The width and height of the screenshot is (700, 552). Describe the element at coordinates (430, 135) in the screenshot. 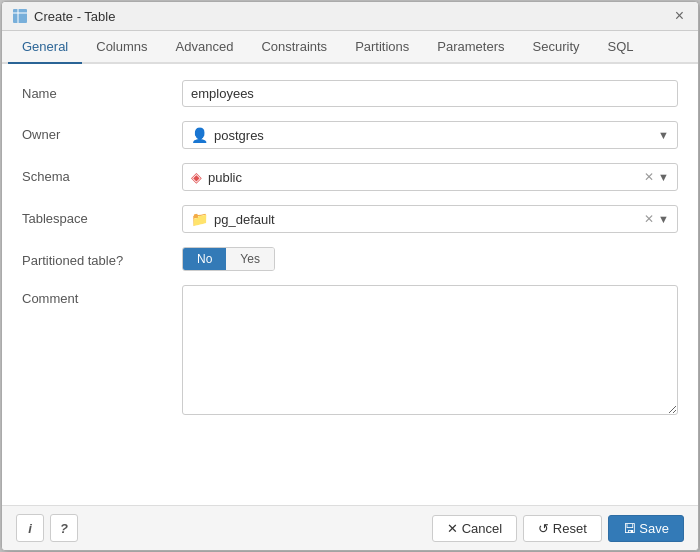

I see `owner-select: 👤 postgres ▼` at that location.